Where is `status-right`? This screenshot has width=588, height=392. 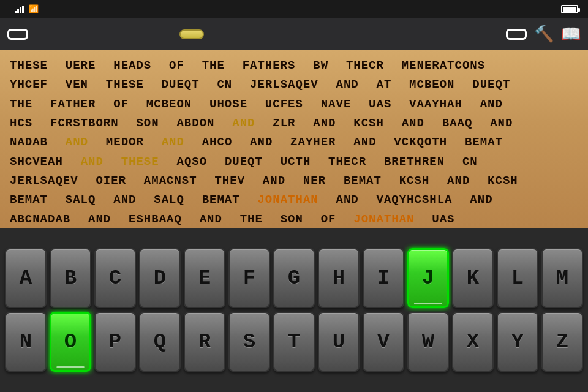
status-right is located at coordinates (570, 9).